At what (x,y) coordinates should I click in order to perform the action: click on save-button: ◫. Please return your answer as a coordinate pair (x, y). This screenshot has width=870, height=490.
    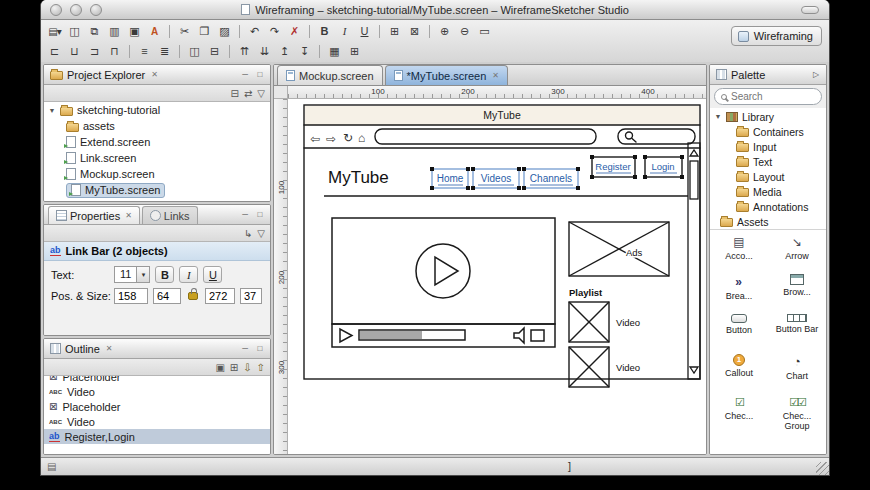
    Looking at the image, I should click on (74, 32).